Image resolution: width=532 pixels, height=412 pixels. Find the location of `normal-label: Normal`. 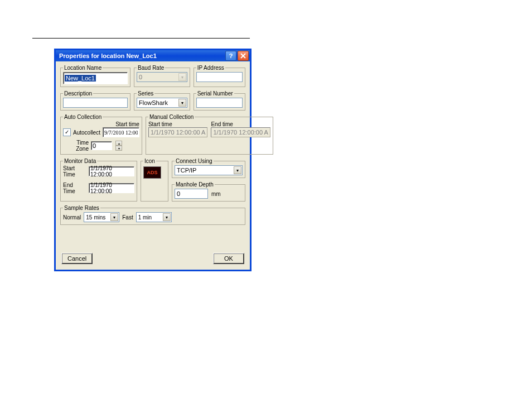

normal-label: Normal is located at coordinates (72, 218).